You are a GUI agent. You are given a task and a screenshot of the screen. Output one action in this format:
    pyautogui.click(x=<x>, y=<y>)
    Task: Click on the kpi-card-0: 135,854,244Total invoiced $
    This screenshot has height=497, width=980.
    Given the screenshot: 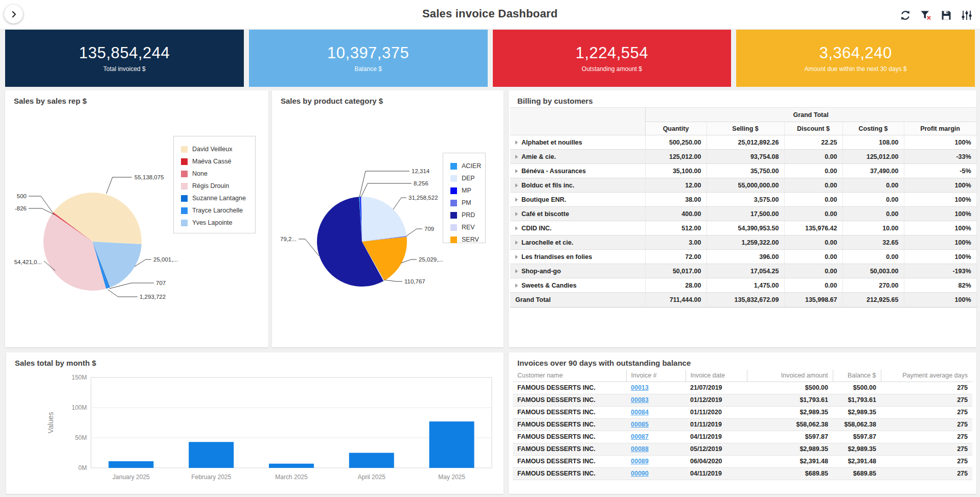 What is the action you would take?
    pyautogui.click(x=125, y=58)
    